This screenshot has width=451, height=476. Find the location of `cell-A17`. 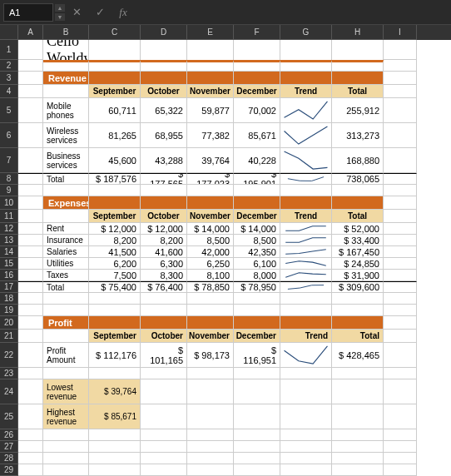

cell-A17 is located at coordinates (31, 287).